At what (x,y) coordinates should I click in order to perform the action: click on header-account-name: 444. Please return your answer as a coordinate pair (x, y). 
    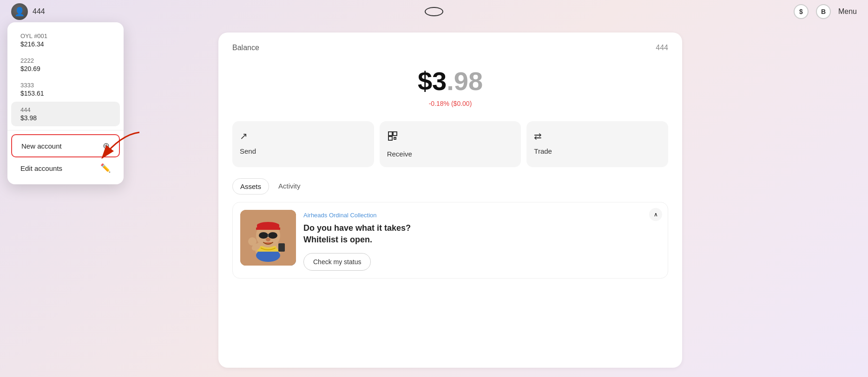
    Looking at the image, I should click on (39, 12).